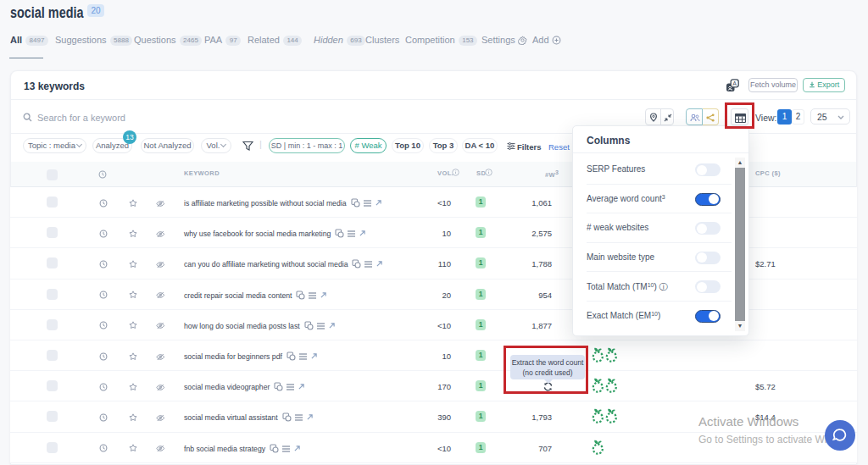 This screenshot has height=465, width=868. I want to click on svg-text: A, so click(734, 83).